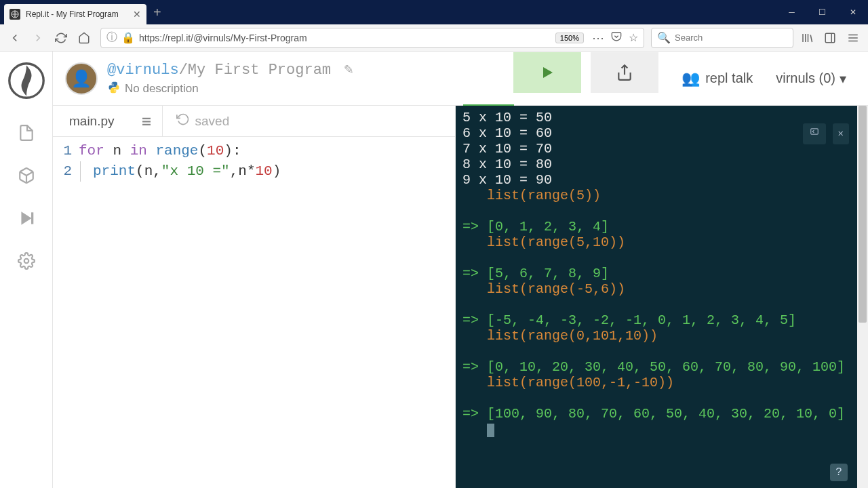 This screenshot has width=868, height=488. I want to click on run-button, so click(547, 73).